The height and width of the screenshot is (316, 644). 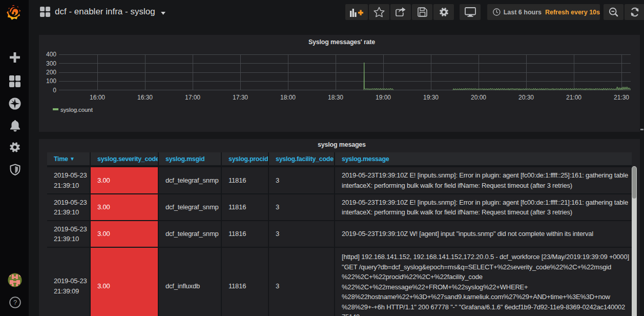 What do you see at coordinates (51, 54) in the screenshot?
I see `svg-text: 400` at bounding box center [51, 54].